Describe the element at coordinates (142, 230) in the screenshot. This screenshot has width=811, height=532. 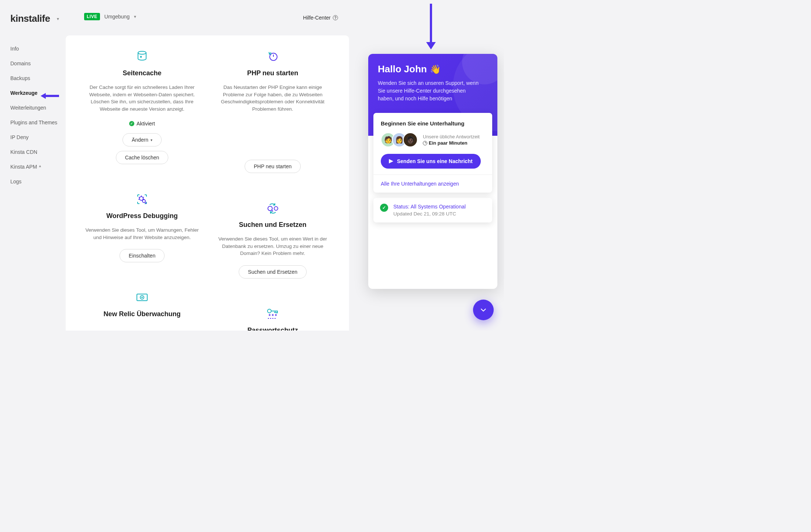
I see `tool-card-debug: WordPress Debugging Verwenden Sie dieses…` at that location.